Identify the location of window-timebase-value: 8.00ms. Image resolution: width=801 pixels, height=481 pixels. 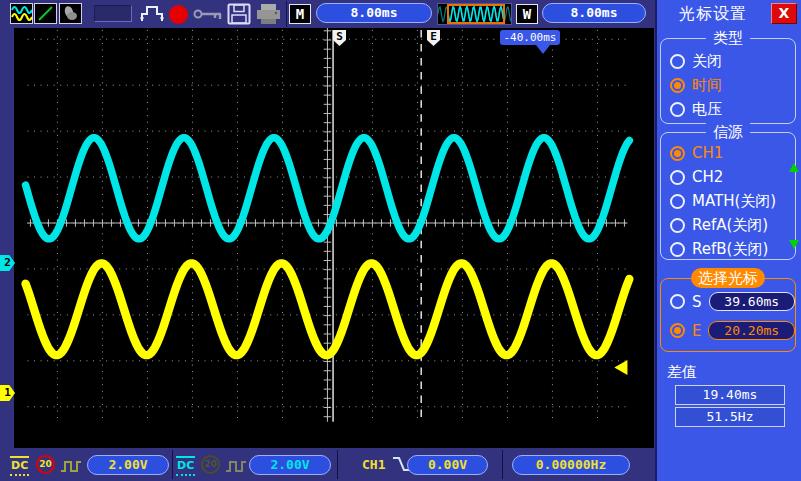
(594, 13).